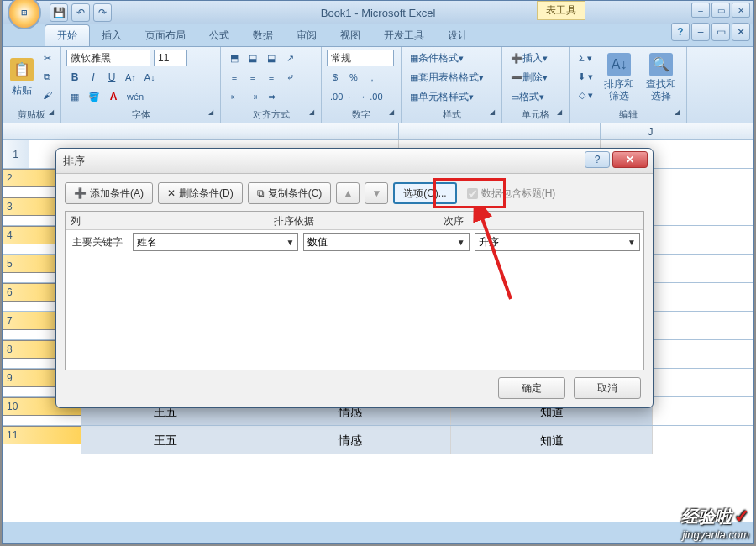 This screenshot has width=756, height=546. Describe the element at coordinates (271, 97) in the screenshot. I see `merge-icon: ⬌` at that location.